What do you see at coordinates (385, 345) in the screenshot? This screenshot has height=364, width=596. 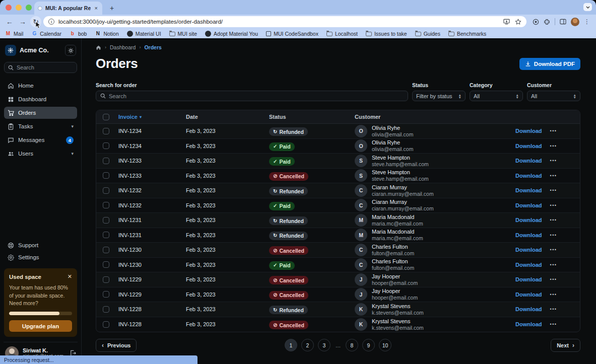 I see `page-number-button: 10` at bounding box center [385, 345].